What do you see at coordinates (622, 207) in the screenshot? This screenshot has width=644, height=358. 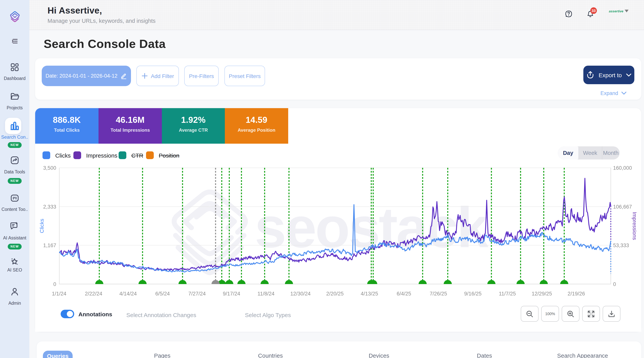 I see `svg-text: 106,667` at bounding box center [622, 207].